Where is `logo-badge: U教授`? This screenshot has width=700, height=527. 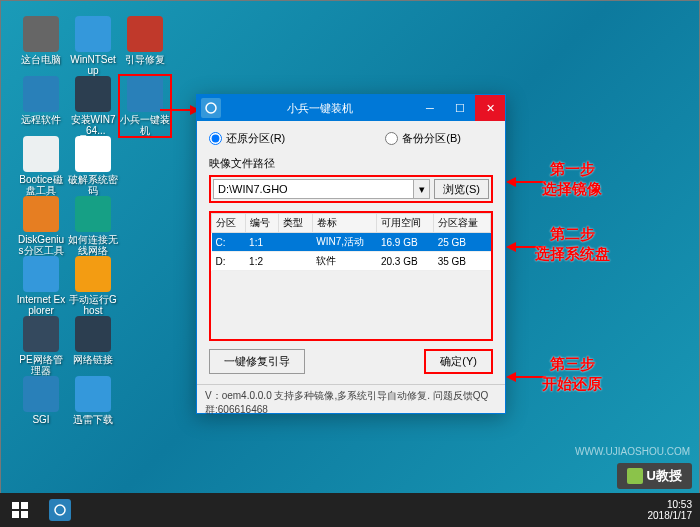 logo-badge: U教授 is located at coordinates (654, 476).